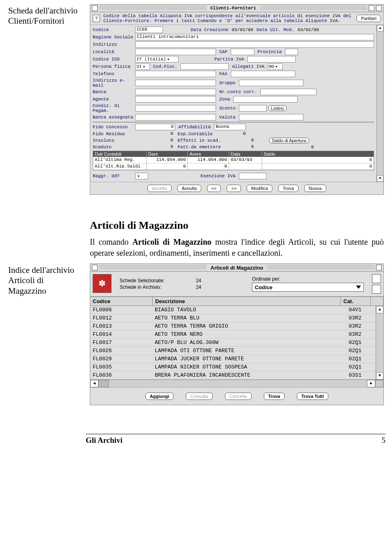  I want to click on annulla-button: Annulla, so click(189, 188).